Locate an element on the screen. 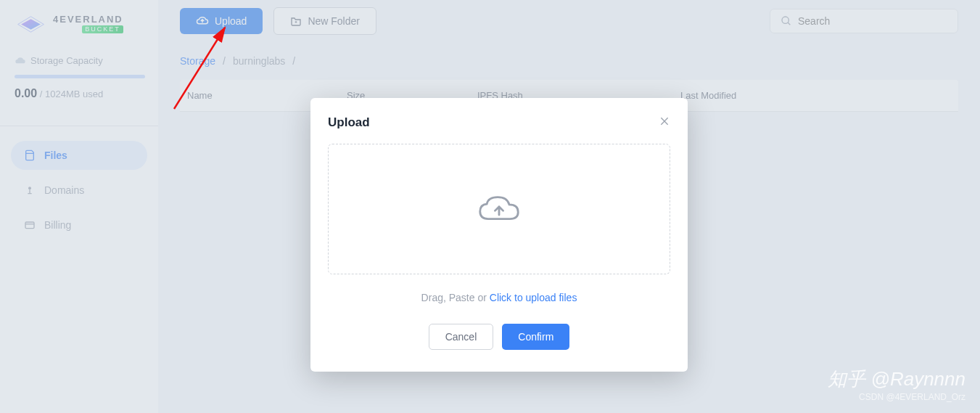  nav-domains: Domains is located at coordinates (79, 190).